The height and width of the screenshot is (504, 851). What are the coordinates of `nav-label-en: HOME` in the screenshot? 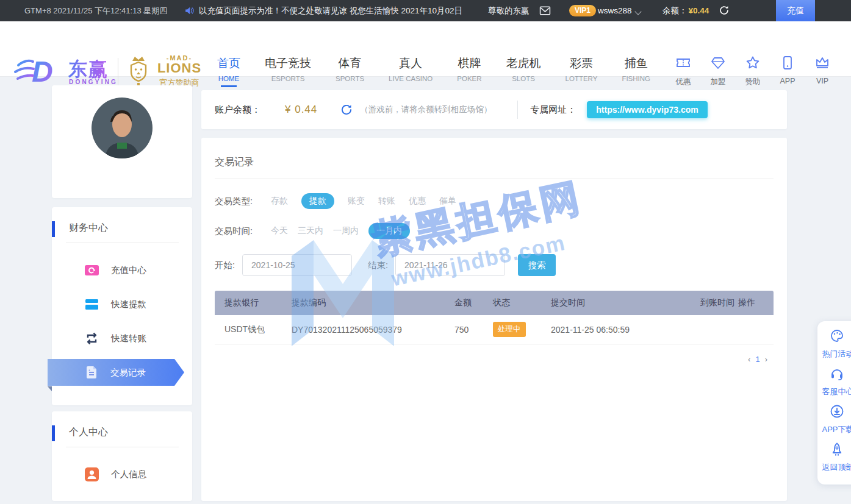 It's located at (229, 79).